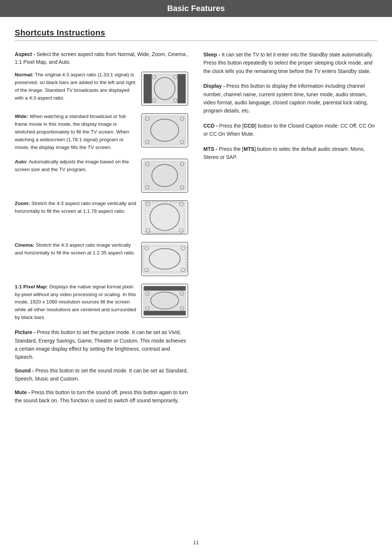 Image resolution: width=392 pixels, height=552 pixels. I want to click on diagram-pixelmap, so click(165, 301).